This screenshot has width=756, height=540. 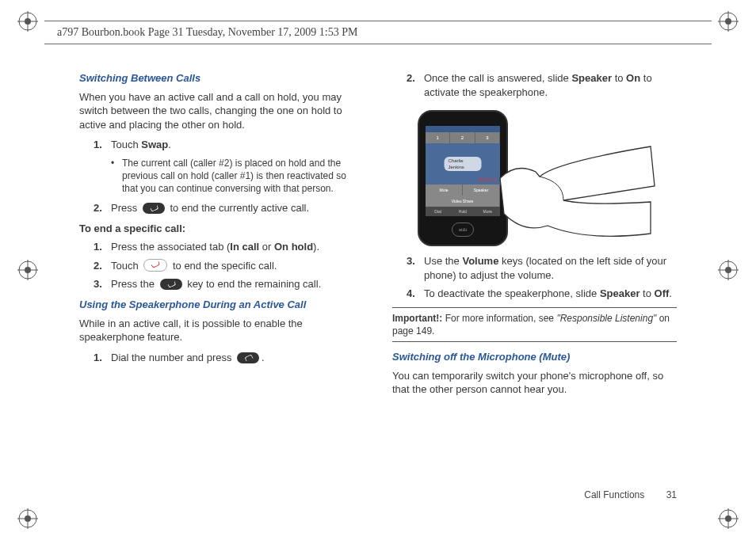 I want to click on bullet-text: The current call (caller #2) is placed o…, so click(x=242, y=176).